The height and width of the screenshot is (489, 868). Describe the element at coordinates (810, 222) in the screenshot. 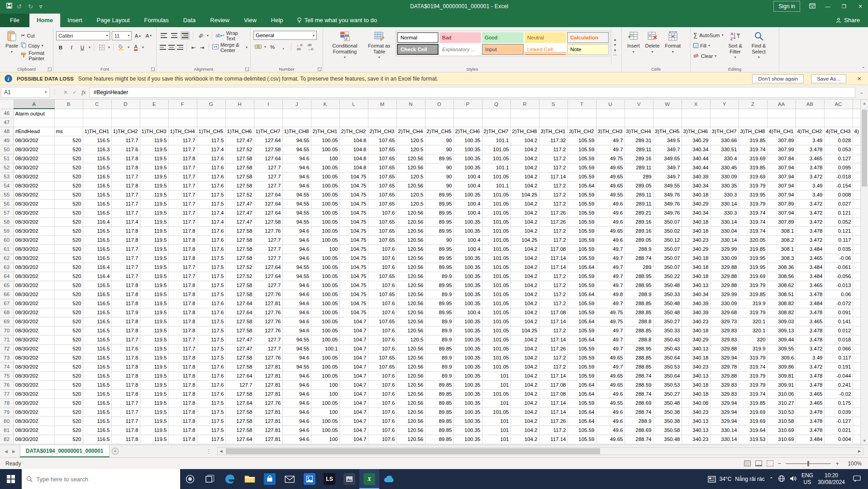

I see `cell: 3.472` at that location.